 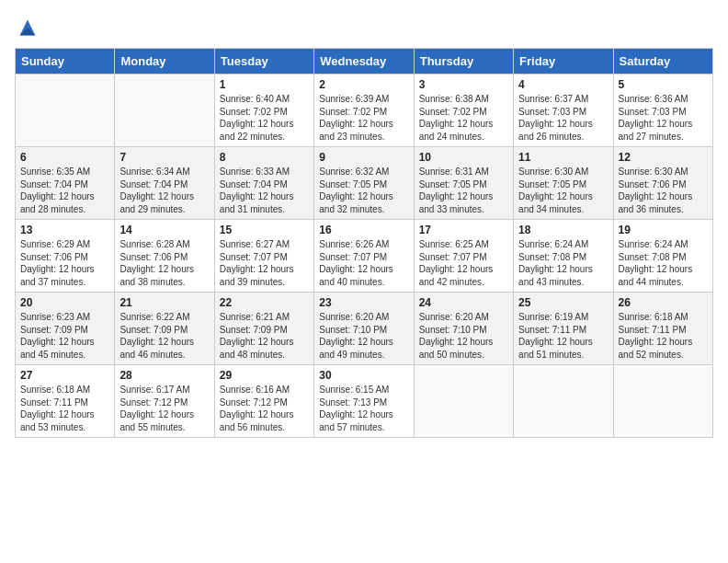 What do you see at coordinates (563, 85) in the screenshot?
I see `day-number: 4` at bounding box center [563, 85].